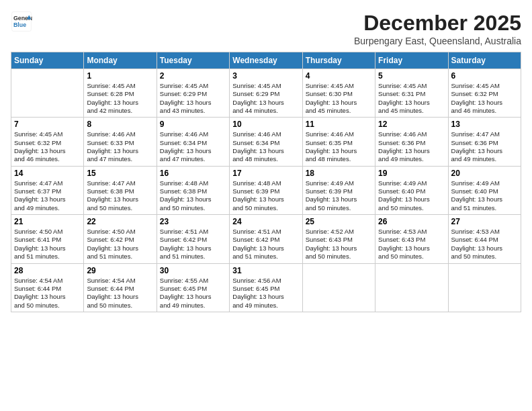 Image resolution: width=532 pixels, height=411 pixels. I want to click on day-number: 21, so click(47, 222).